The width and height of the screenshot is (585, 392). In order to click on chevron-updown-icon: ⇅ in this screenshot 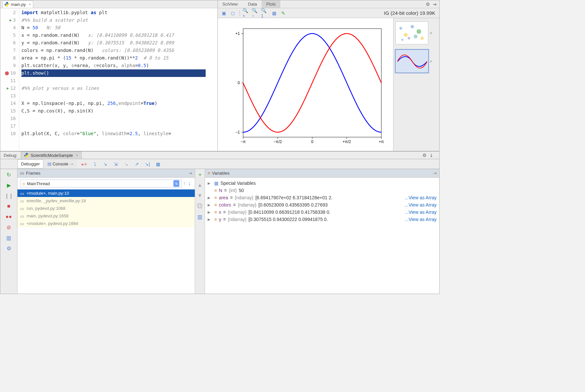, I will do `click(176, 184)`.